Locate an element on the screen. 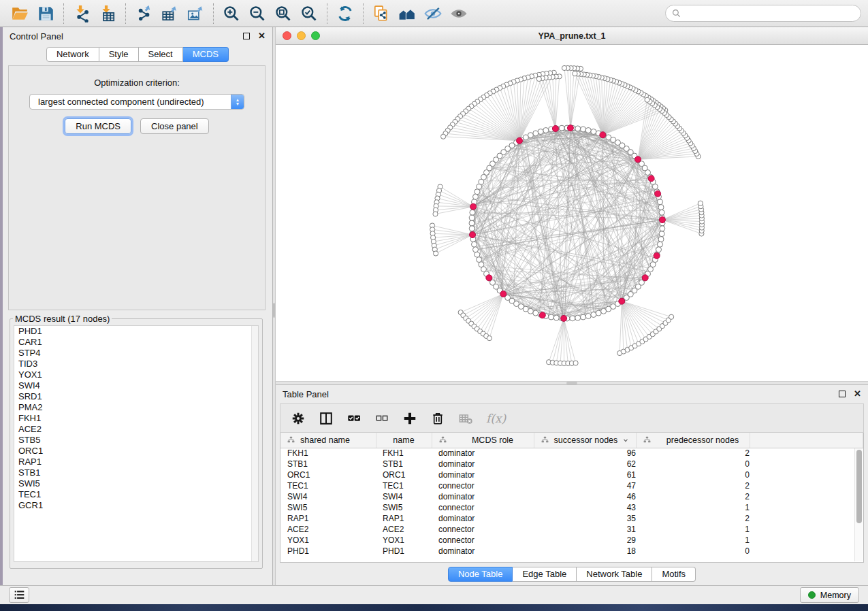  select-all-button is located at coordinates (354, 418).